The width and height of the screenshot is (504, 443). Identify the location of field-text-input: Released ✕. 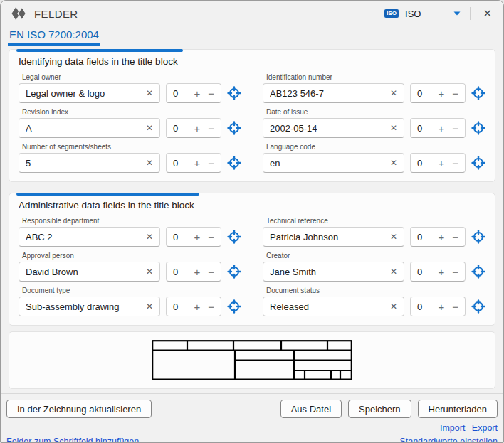
(333, 306).